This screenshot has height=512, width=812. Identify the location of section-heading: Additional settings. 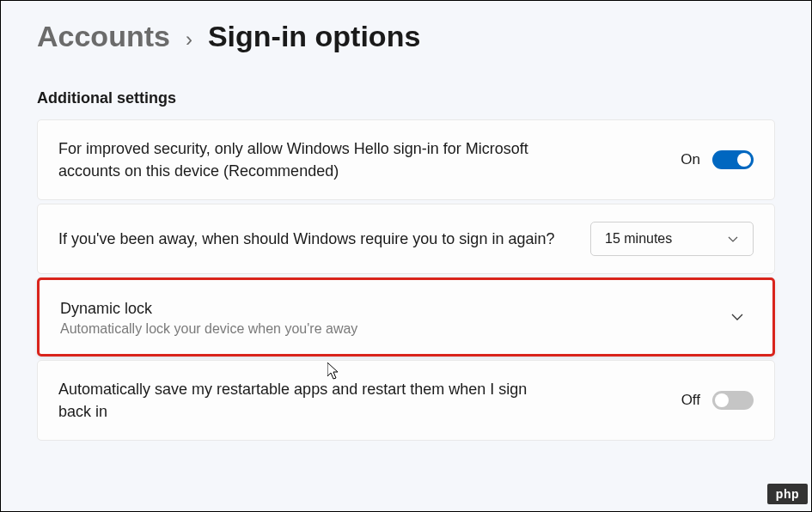
(406, 98).